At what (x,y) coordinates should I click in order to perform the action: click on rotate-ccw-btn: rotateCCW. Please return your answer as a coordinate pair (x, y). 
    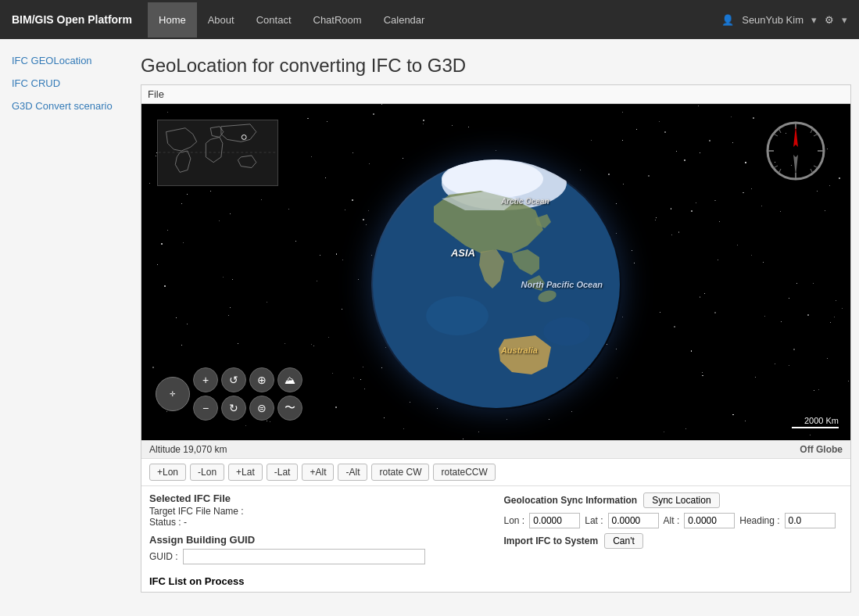
    Looking at the image, I should click on (464, 472).